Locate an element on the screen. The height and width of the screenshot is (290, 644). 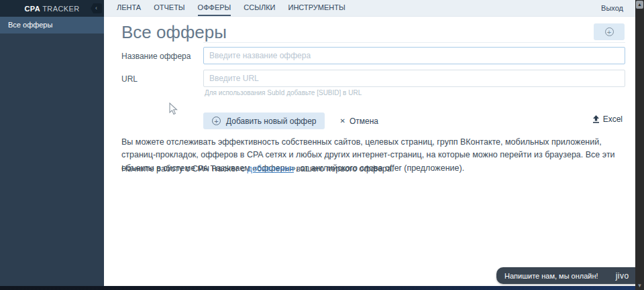
app-logo-bold: CPA is located at coordinates (32, 9).